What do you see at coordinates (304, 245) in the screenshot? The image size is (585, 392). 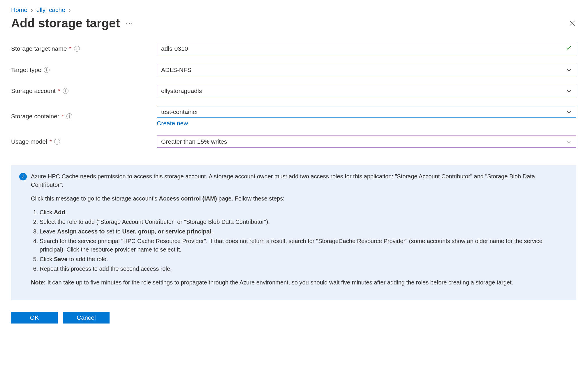 I see `info-step-4: Search for the service principal "HPC Ca…` at bounding box center [304, 245].